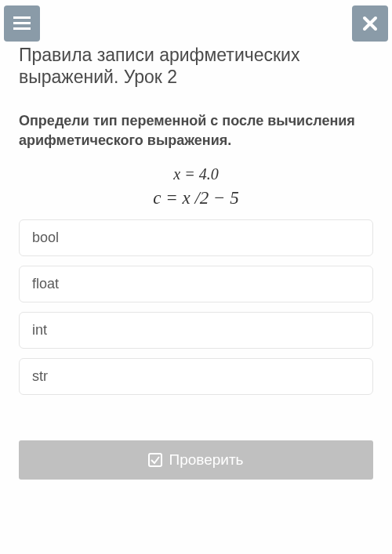 The height and width of the screenshot is (554, 392). I want to click on option-int: int, so click(196, 331).